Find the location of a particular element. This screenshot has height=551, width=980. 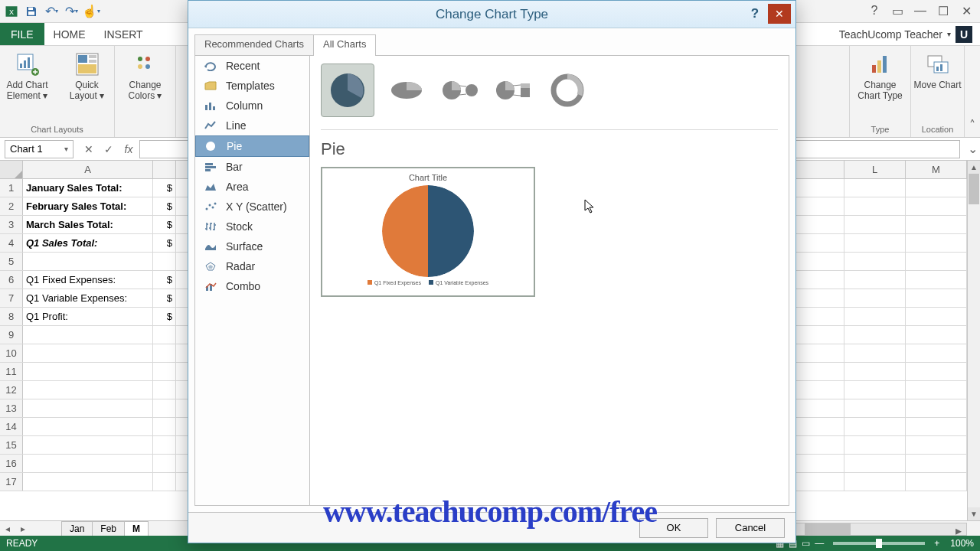

ribbon-display-icon: ▭ is located at coordinates (897, 11).